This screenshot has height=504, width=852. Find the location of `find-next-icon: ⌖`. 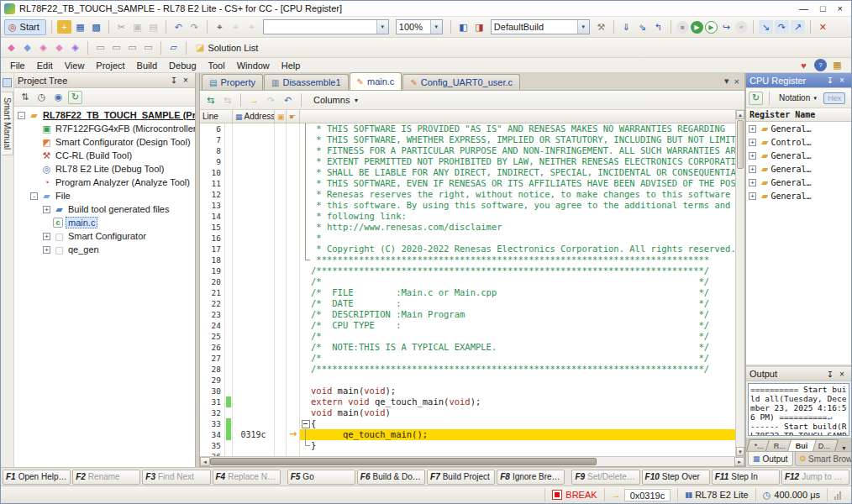

find-next-icon: ⌖ is located at coordinates (235, 27).